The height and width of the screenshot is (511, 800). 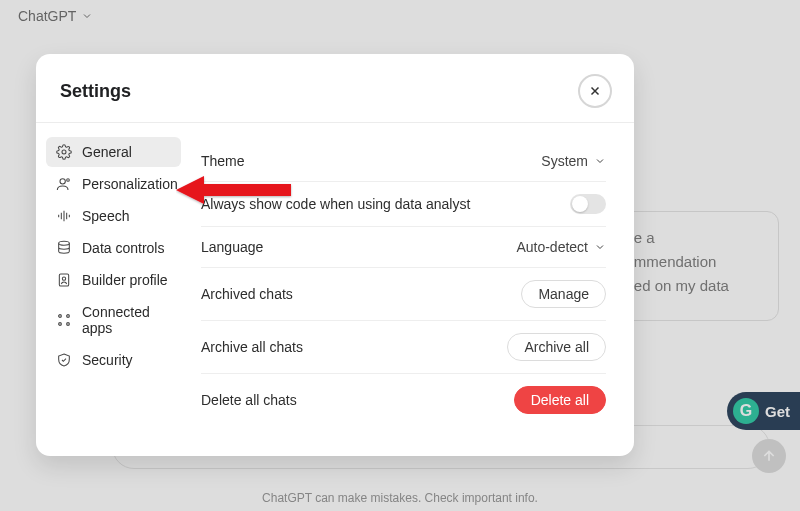 I want to click on row-label: Always show code when using data analyst, so click(x=336, y=204).